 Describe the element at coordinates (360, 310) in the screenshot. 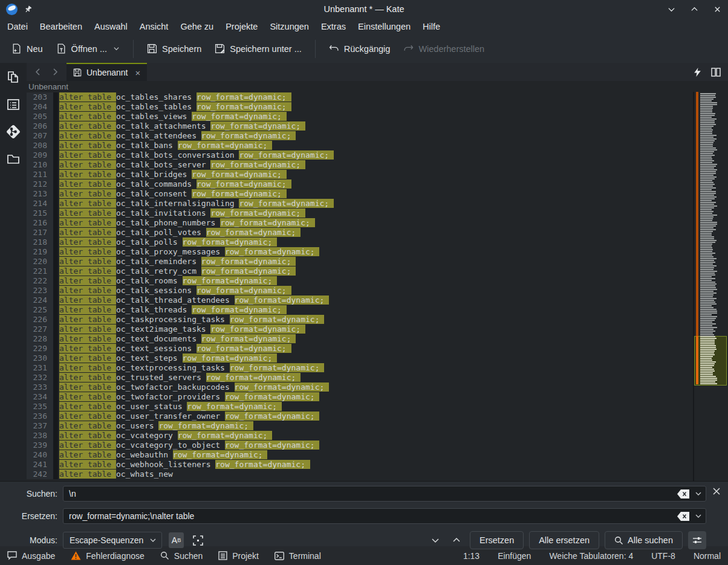

I see `code-line: 225alter table oc_talk_threads row_forma…` at that location.